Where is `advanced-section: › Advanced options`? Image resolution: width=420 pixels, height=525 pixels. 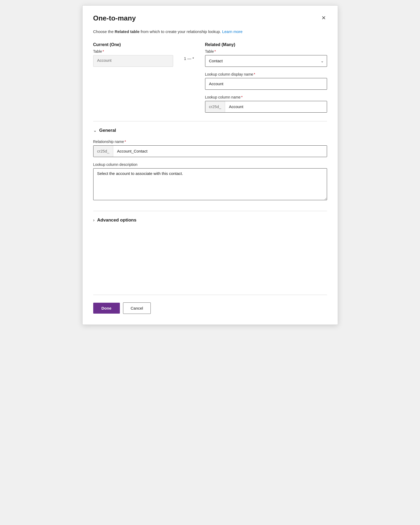
advanced-section: › Advanced options is located at coordinates (210, 223).